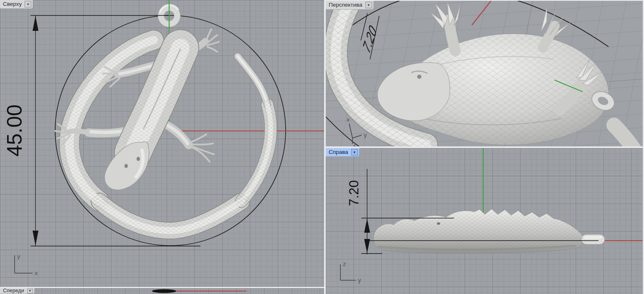 This screenshot has width=644, height=294. I want to click on viewport-label-right: Справа ▾, so click(342, 153).